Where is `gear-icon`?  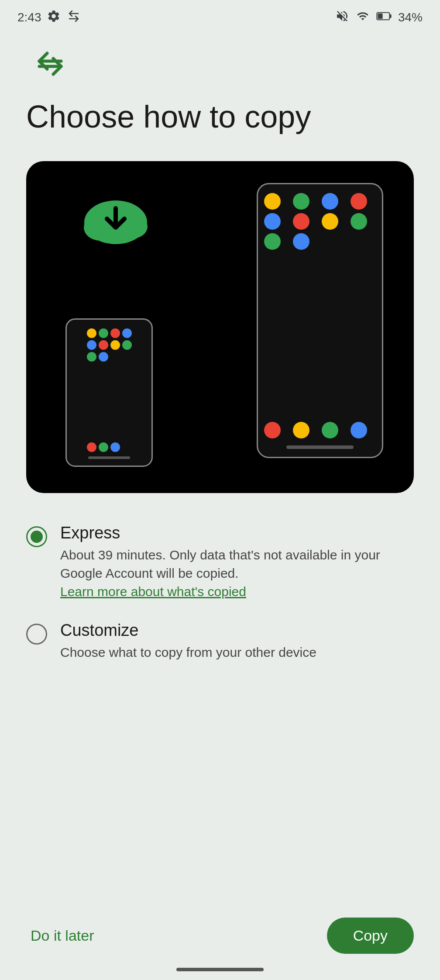 gear-icon is located at coordinates (54, 17).